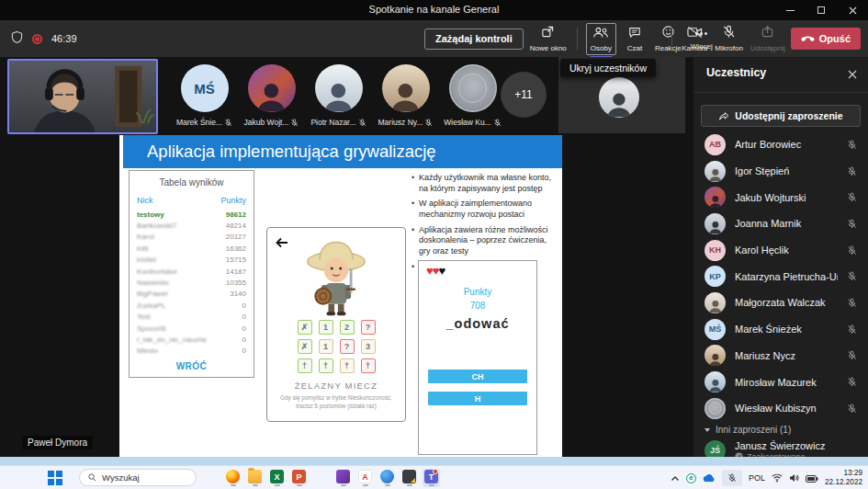  I want to click on avatar: KH, so click(715, 250).